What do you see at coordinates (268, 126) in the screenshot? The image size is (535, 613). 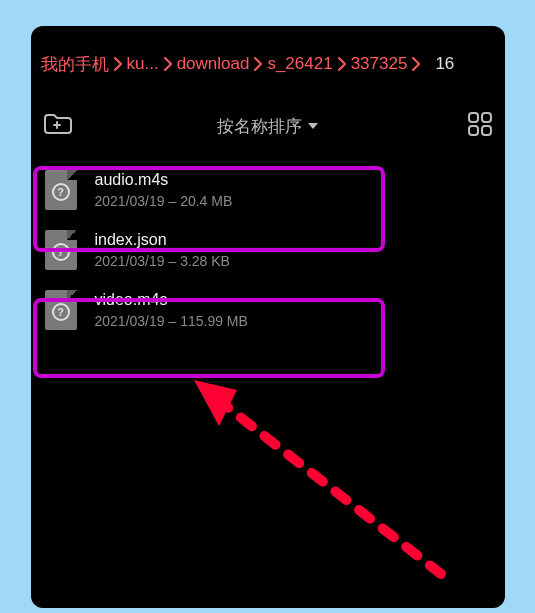 I see `sort-button: 按名称排序` at bounding box center [268, 126].